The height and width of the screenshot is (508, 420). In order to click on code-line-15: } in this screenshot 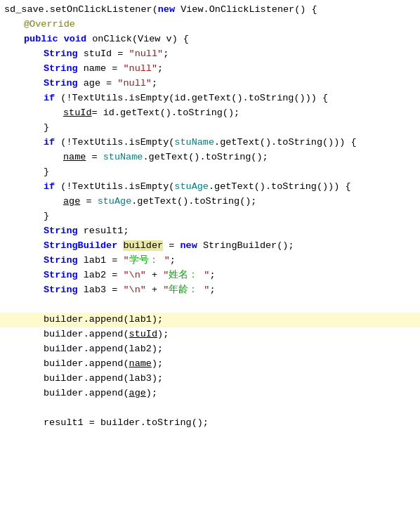, I will do `click(210, 216)`.